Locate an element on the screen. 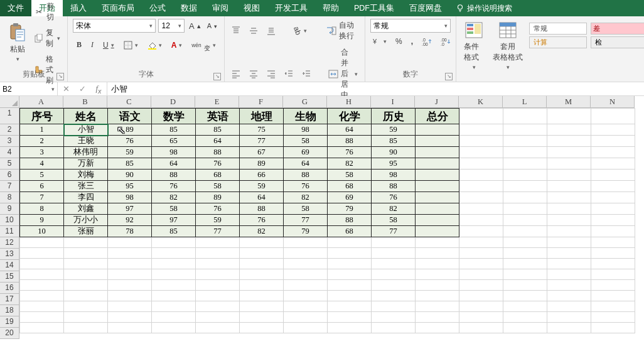 Image resolution: width=644 pixels, height=361 pixels. cell: 5 is located at coordinates (42, 175).